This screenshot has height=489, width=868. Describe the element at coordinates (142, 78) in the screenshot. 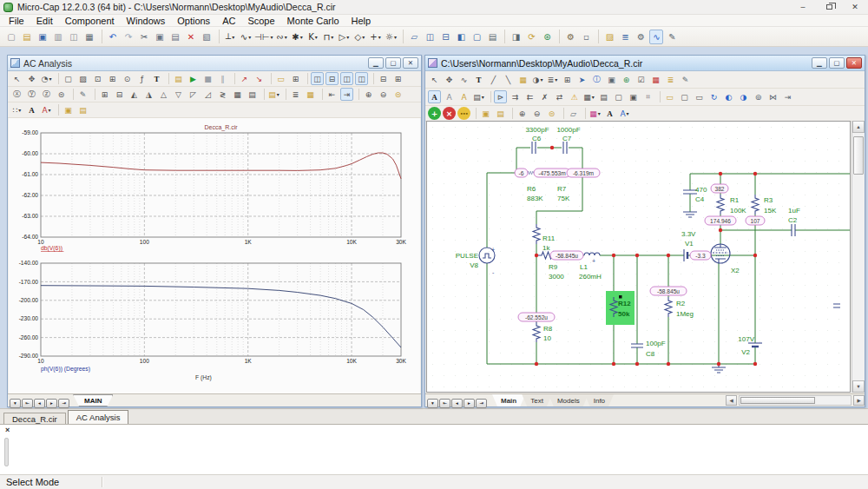

I see `function-mode-icon: ƒ` at that location.